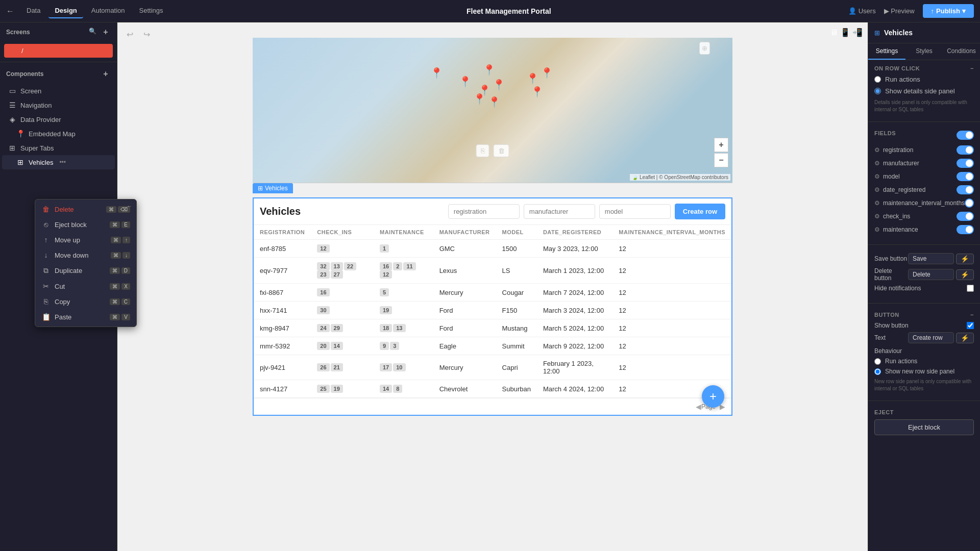 The height and width of the screenshot is (551, 980). I want to click on tab-data: Data, so click(34, 11).